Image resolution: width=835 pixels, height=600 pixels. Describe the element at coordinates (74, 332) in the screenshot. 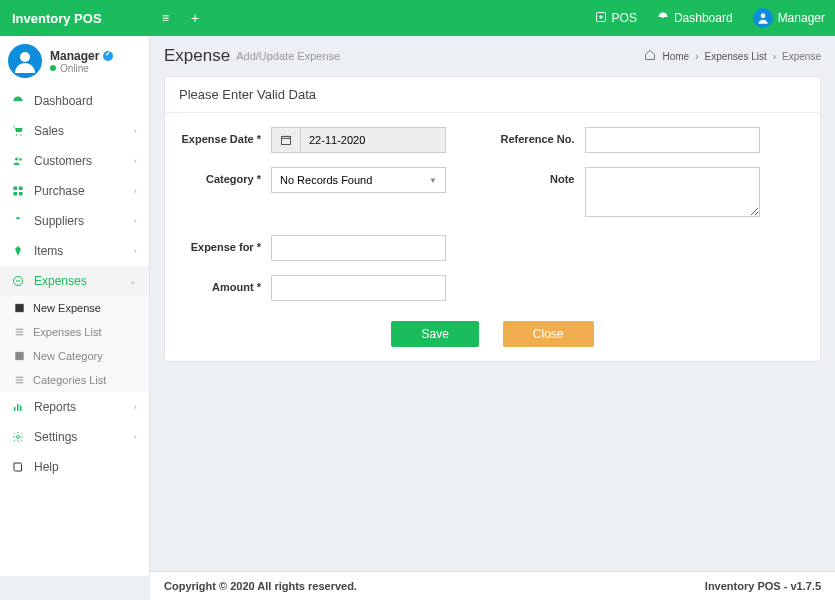

I see `subnav-expenses-list: Expenses List` at that location.